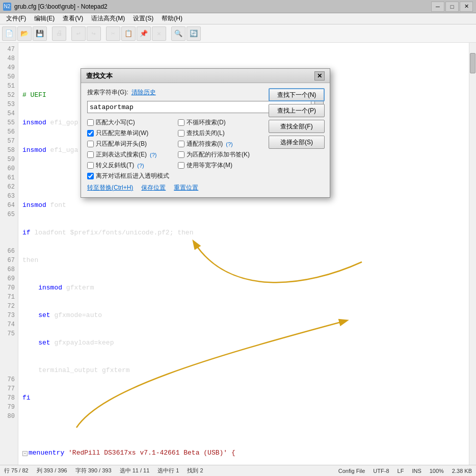  I want to click on scrollbar-thumb, so click(473, 63).